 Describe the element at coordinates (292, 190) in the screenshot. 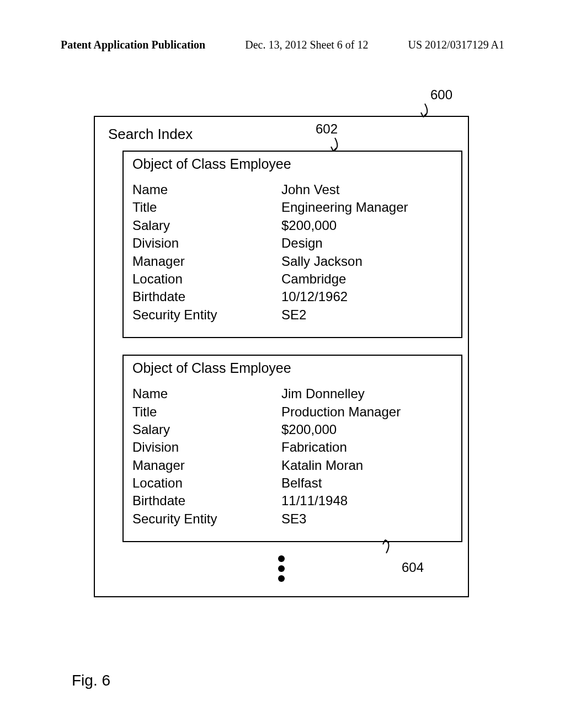

I see `table-row: NameJohn Vest` at that location.